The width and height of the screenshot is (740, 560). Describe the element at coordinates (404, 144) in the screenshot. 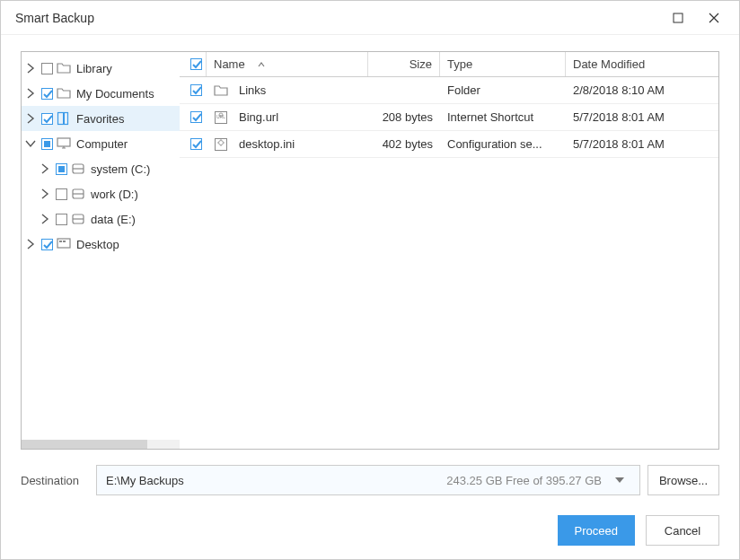

I see `file-size: 402 bytes` at that location.